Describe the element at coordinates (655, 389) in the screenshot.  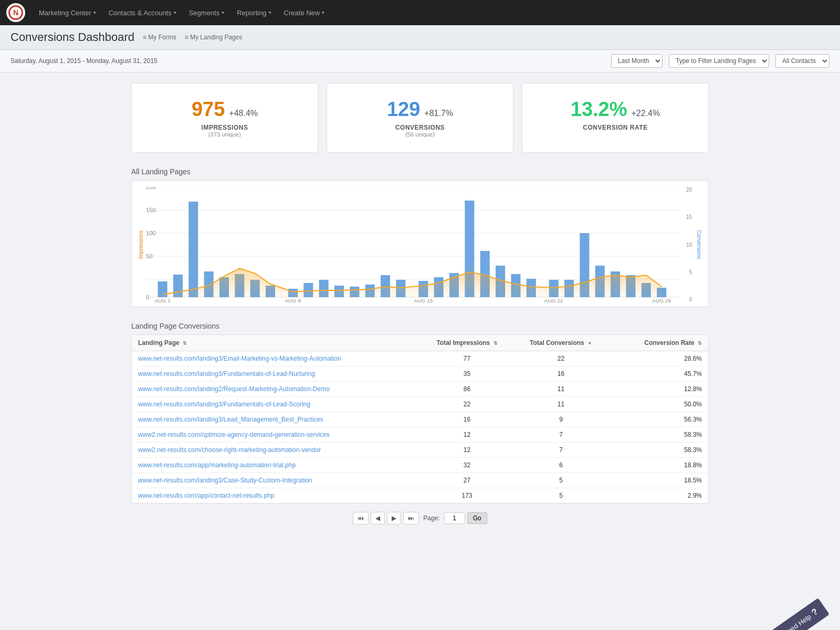
I see `rate-cell: 12.8%` at that location.